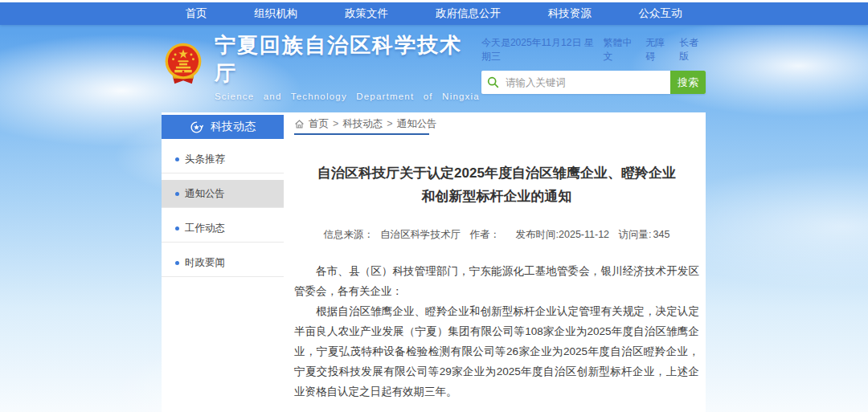 This screenshot has width=868, height=412. Describe the element at coordinates (223, 228) in the screenshot. I see `sidebar-item-work-trends: 工作动态` at that location.